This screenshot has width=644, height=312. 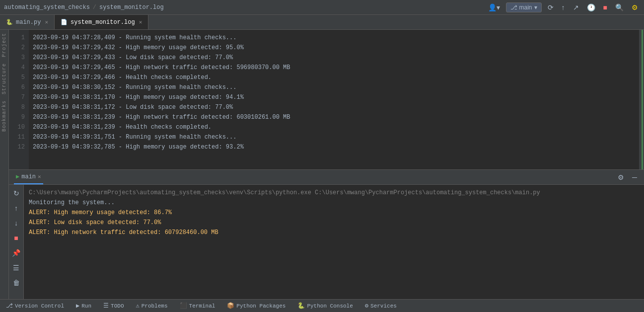 What do you see at coordinates (334, 193) in the screenshot?
I see `run-command-line: C:\Users\mwang\PycharmProjects\automatin…` at bounding box center [334, 193].